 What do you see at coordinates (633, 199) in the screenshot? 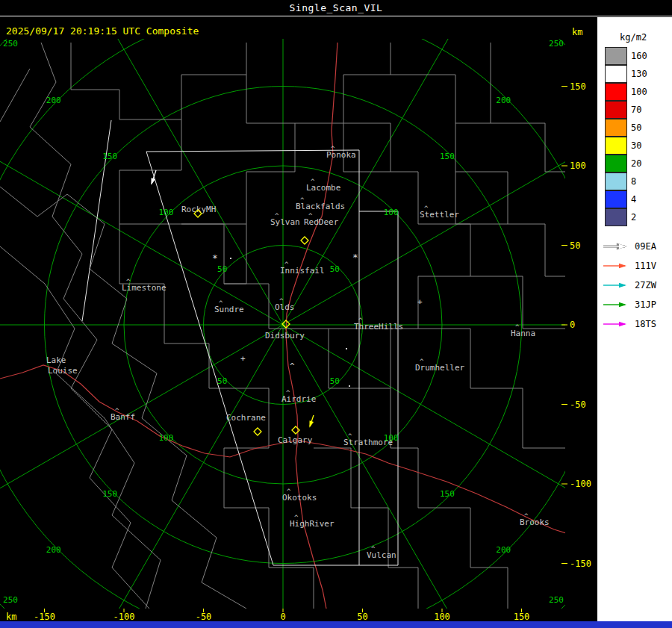
I see `scale-value-label: 4` at bounding box center [633, 199].